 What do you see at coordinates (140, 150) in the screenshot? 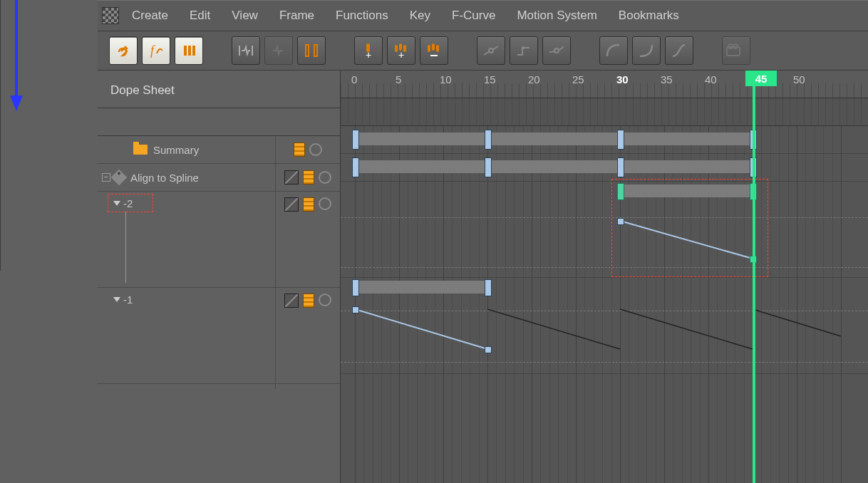
I see `folder-icon` at bounding box center [140, 150].